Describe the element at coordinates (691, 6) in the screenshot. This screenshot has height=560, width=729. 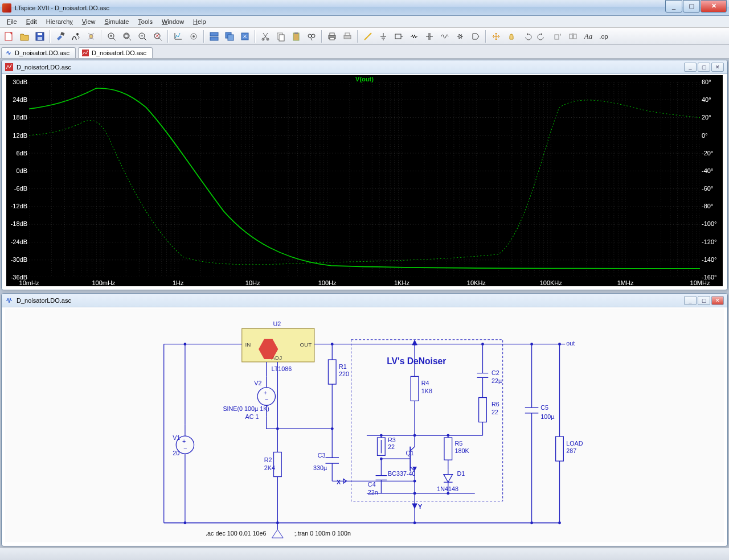
I see `maximize-button: ▢` at that location.